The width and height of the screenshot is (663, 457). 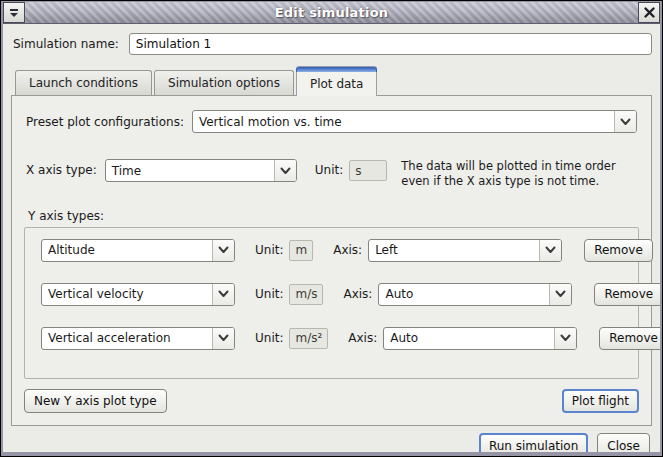 I want to click on window-title: Edit simulation, so click(x=332, y=12).